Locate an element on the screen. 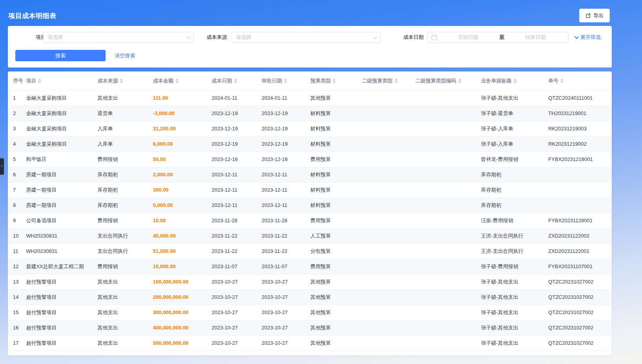 The image size is (642, 364). table-row: 9公司备选项目费用报销10.002023-11-282023-11-28费用预算… is located at coordinates (310, 221).